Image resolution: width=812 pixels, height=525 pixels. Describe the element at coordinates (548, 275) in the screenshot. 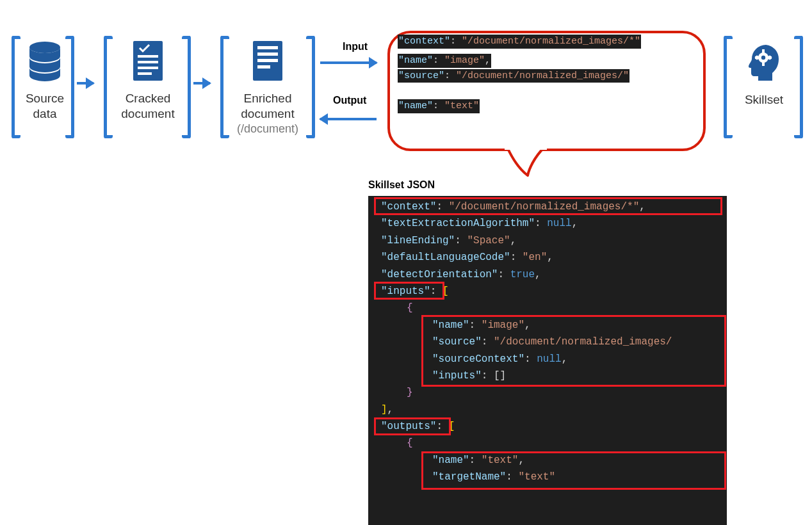

I see `json-line-detectorient: "detectOrientation": true,` at that location.